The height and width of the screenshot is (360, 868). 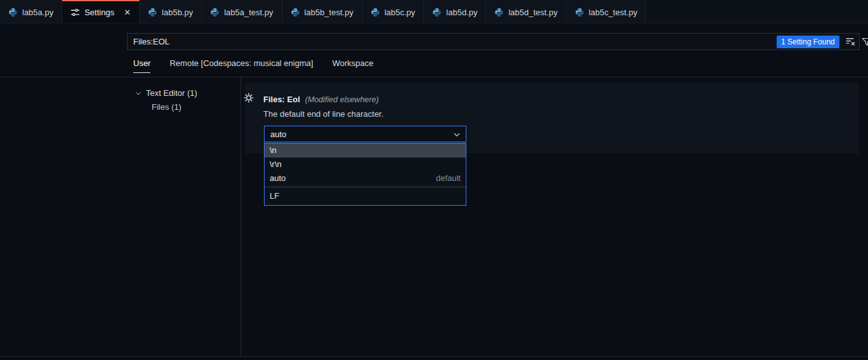 What do you see at coordinates (249, 13) in the screenshot?
I see `tab-label: lab5a_test.py` at bounding box center [249, 13].